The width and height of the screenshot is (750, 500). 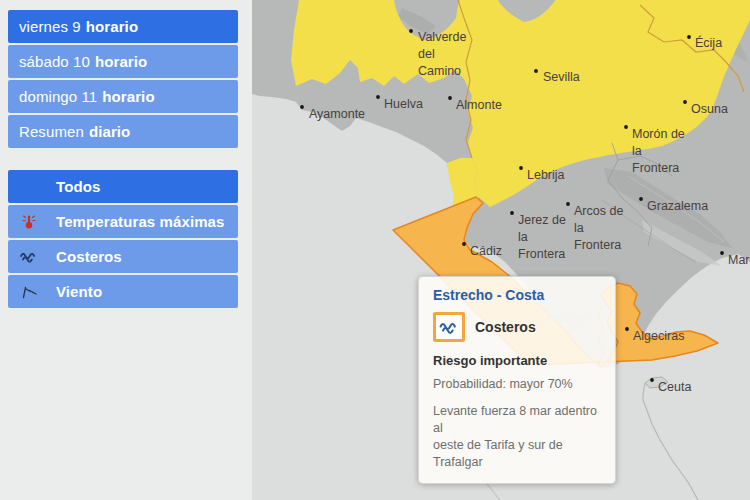 I want to click on city-label: Ayamonte, so click(x=337, y=114).